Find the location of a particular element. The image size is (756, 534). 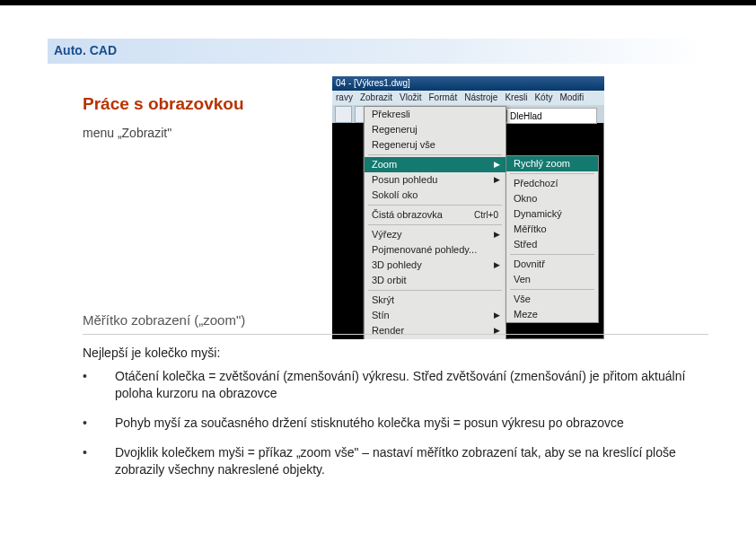

menu-item: Regeneruj is located at coordinates (435, 129).